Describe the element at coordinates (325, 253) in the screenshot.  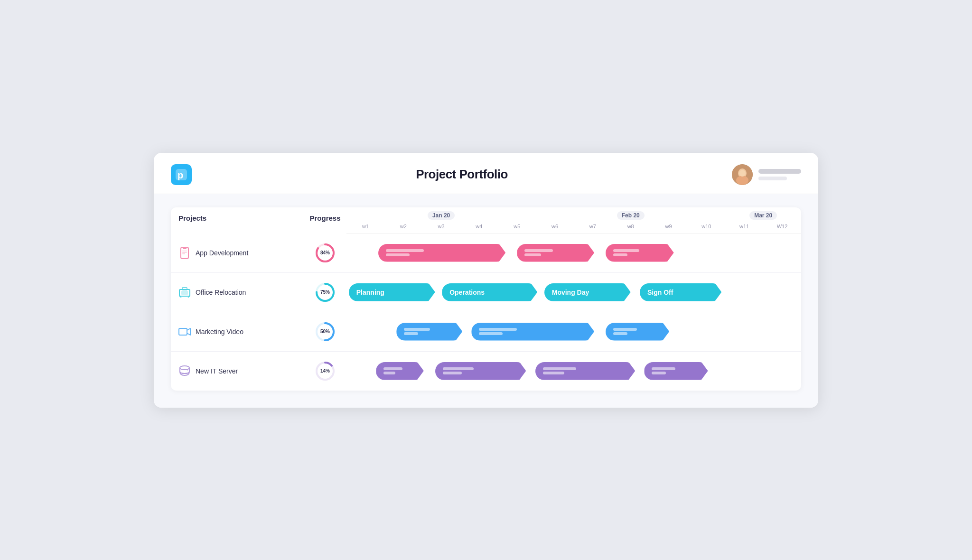
I see `app-dev-circle: 84%` at that location.